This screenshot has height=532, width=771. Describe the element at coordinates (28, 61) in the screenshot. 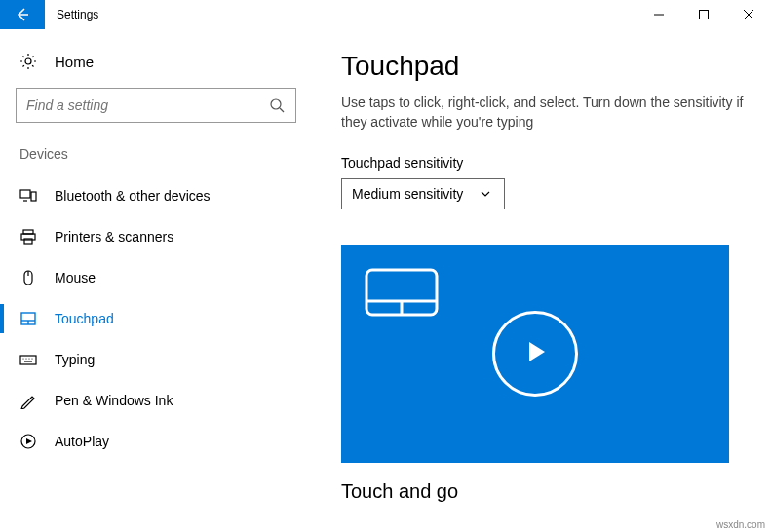

I see `gear-icon` at that location.